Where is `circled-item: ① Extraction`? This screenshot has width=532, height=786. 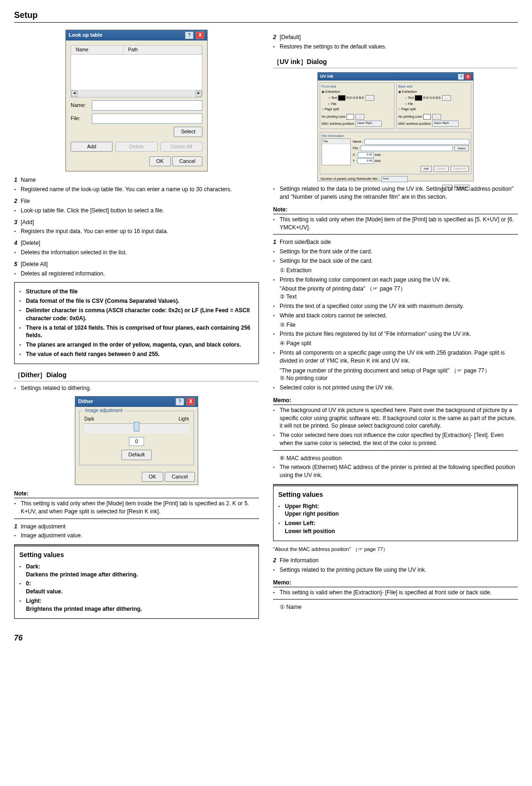 circled-item: ① Extraction is located at coordinates (395, 270).